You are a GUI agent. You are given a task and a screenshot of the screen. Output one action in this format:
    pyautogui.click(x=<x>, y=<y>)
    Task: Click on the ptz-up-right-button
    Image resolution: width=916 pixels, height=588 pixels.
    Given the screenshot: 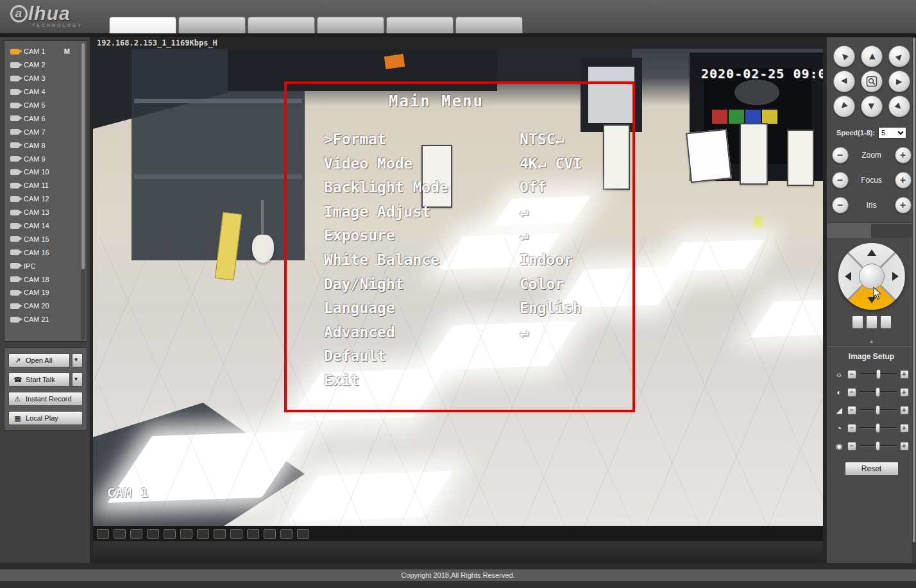 What is the action you would take?
    pyautogui.click(x=899, y=56)
    